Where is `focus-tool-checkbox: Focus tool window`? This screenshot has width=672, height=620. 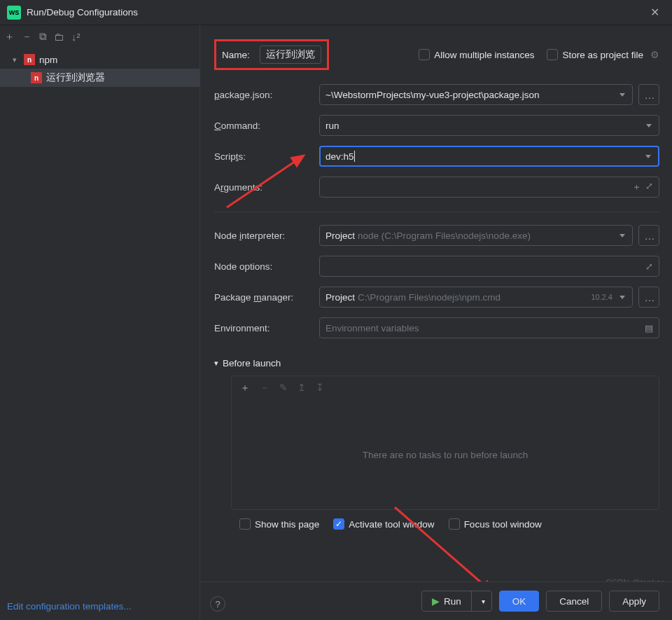 focus-tool-checkbox: Focus tool window is located at coordinates (496, 524).